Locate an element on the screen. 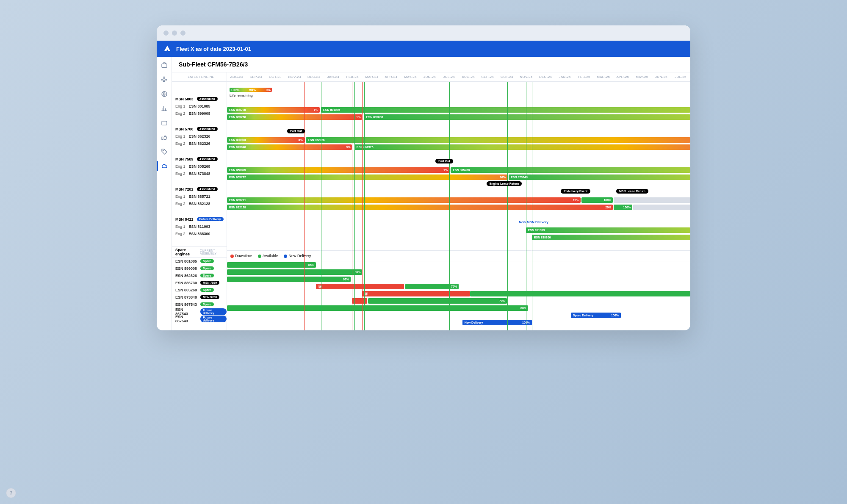 The image size is (847, 504). spare-bar: 85% is located at coordinates (271, 265).